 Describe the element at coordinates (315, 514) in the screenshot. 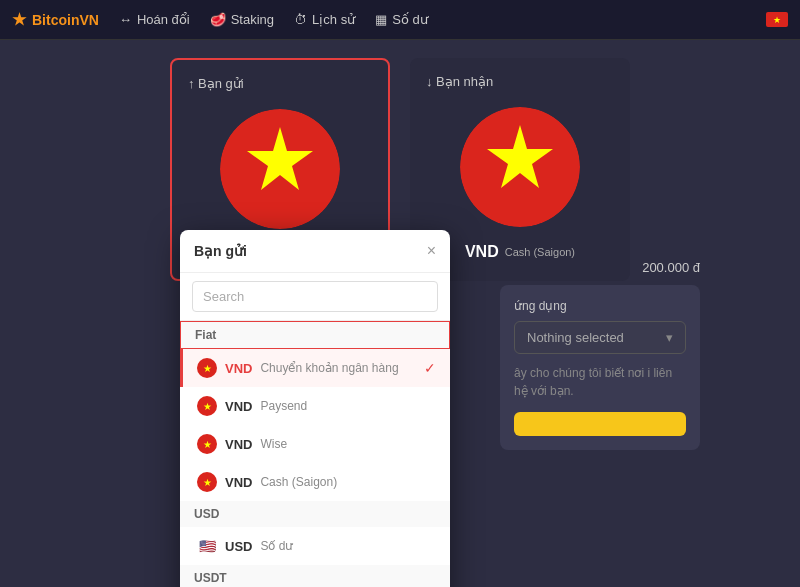

I see `usd-group-header: USD` at that location.